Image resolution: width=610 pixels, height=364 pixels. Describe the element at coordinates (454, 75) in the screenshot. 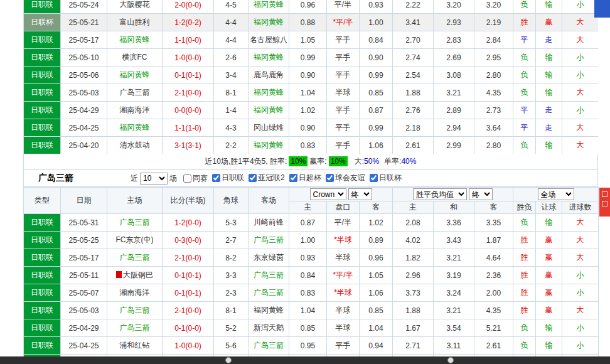

I see `eu-draw-odds: 3.08` at that location.